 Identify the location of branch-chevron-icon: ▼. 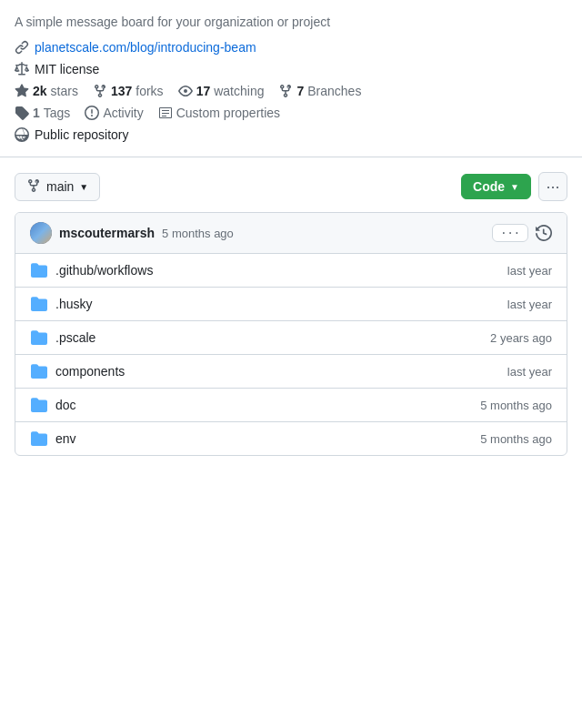
(84, 187).